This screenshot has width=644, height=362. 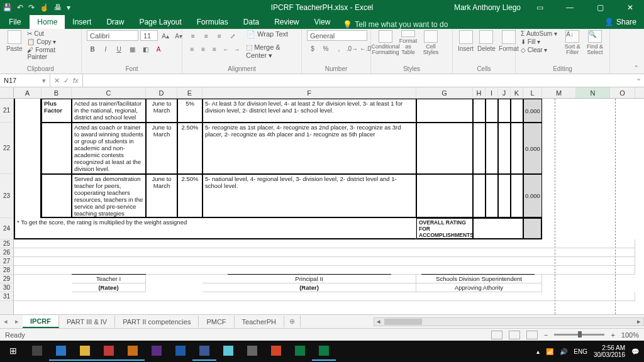 What do you see at coordinates (13, 351) in the screenshot?
I see `start-button: ⊞` at bounding box center [13, 351].